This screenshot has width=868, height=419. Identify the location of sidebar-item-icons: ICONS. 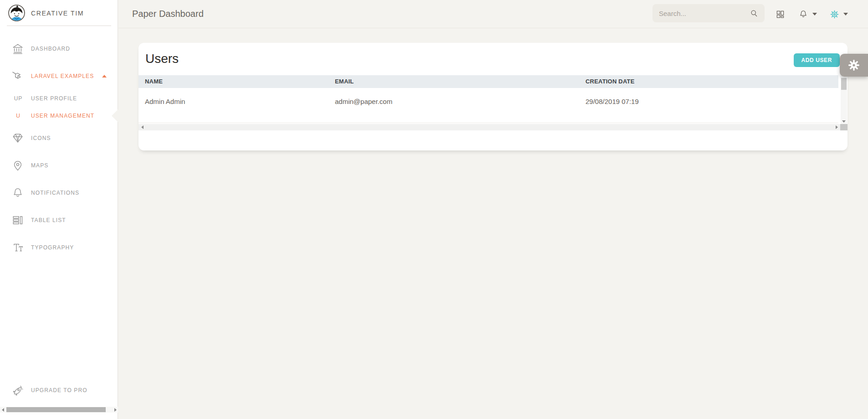
(59, 138).